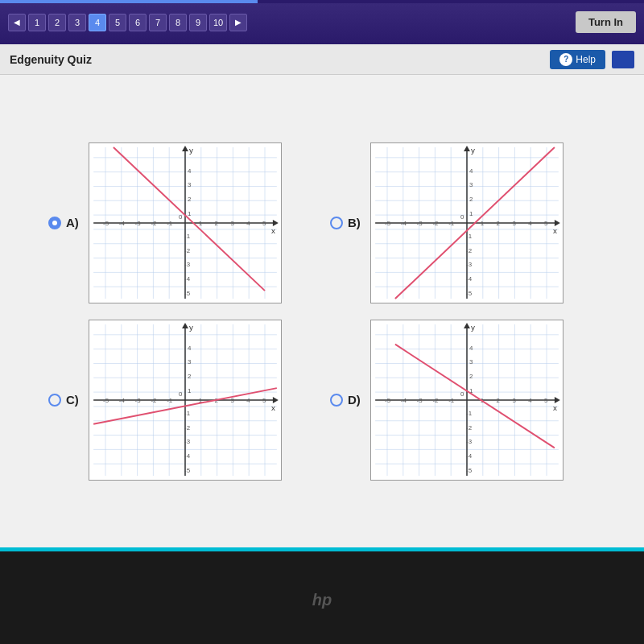 This screenshot has width=644, height=644. Describe the element at coordinates (467, 223) in the screenshot. I see `option-b-graph: y x 0 -1 -2 -3 -4 -5 1 2 3 4 5 4 3 2 1` at that location.